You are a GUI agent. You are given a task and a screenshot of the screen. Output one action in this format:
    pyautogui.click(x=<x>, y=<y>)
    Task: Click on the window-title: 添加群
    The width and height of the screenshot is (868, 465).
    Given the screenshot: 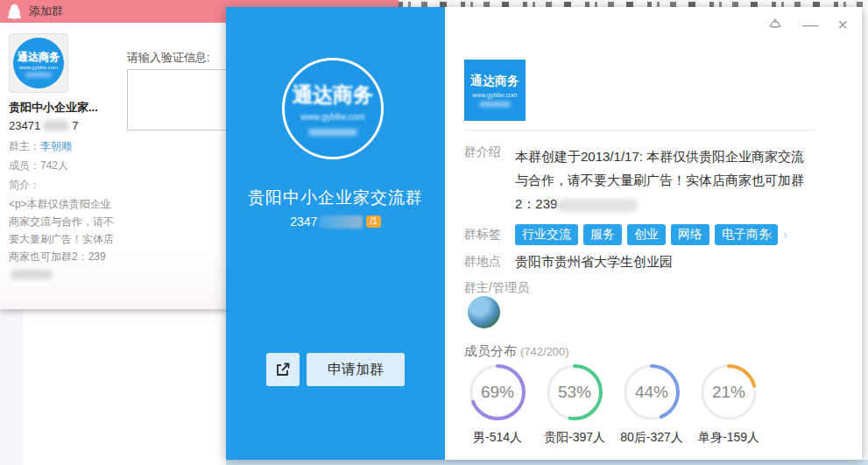 What is the action you would take?
    pyautogui.click(x=46, y=11)
    